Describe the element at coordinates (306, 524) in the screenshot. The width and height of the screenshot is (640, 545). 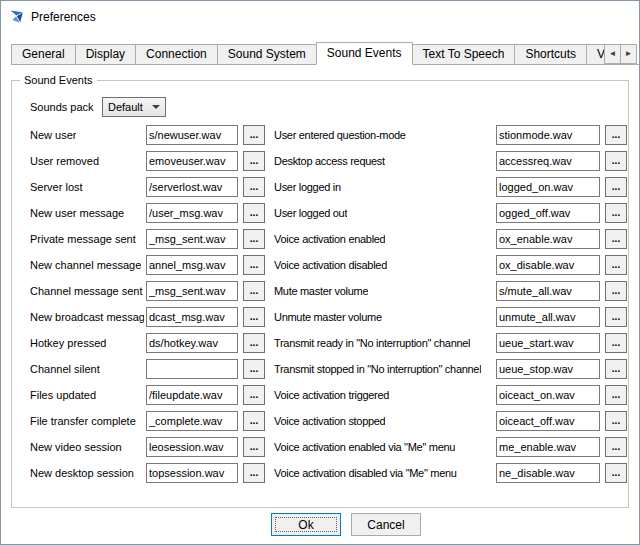
I see `ok-button: Ok` at that location.